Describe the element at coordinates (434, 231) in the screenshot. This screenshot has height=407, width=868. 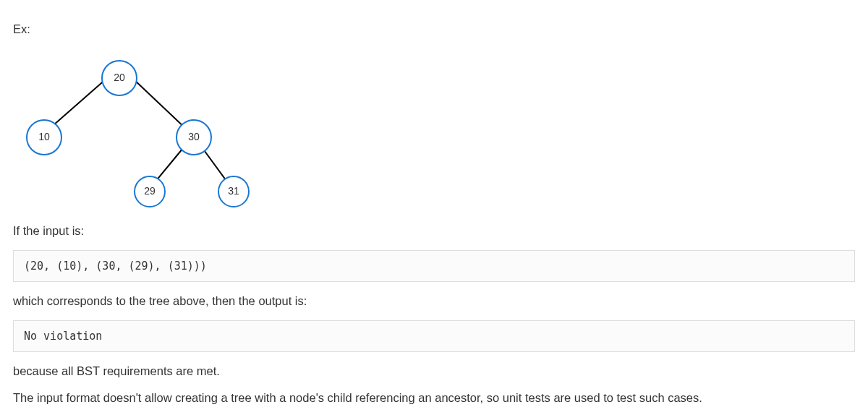
I see `if-input-label: If the input is:` at that location.